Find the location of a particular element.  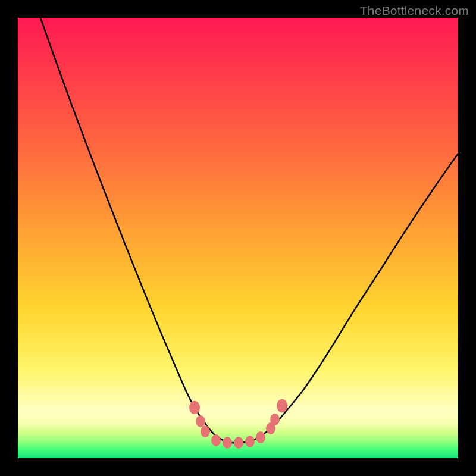

watermark-text: TheBottleneck.com is located at coordinates (414, 11).